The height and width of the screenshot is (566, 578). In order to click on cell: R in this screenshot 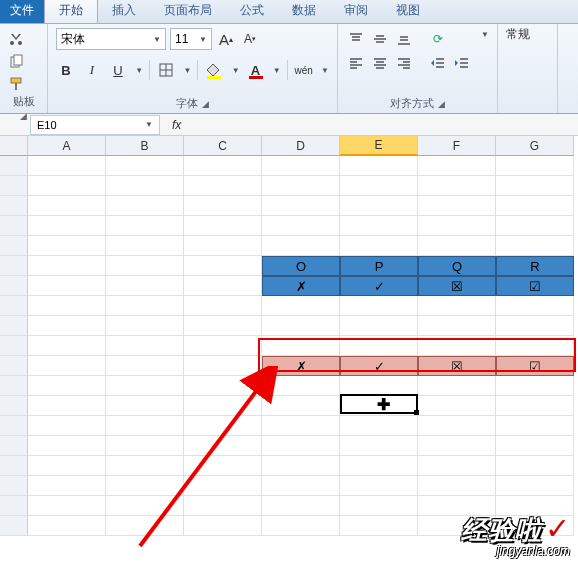, I will do `click(535, 266)`.